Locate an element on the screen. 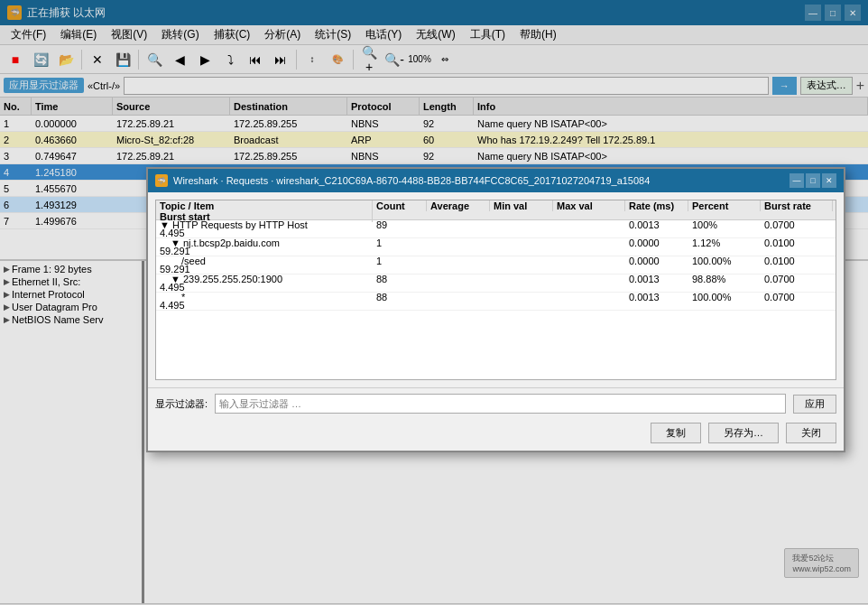  dialog-col-topic: Topic / Item is located at coordinates (264, 206).